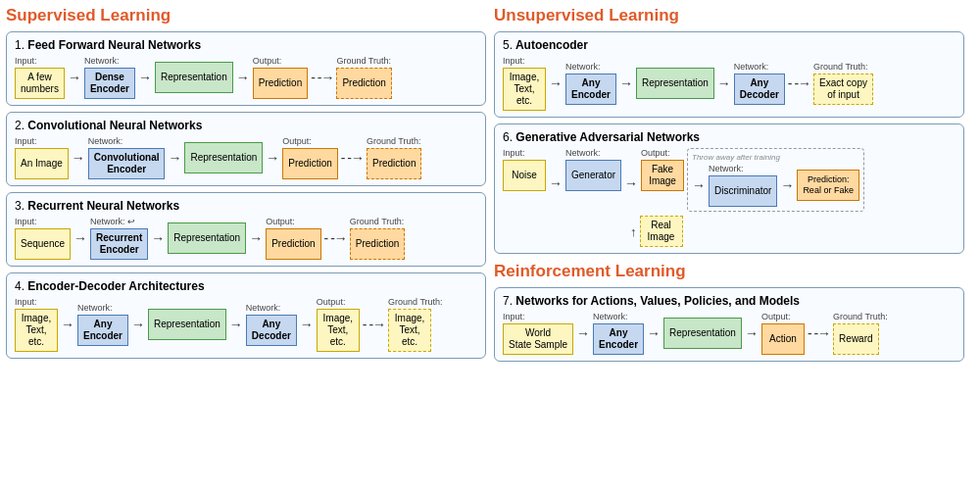 Image resolution: width=980 pixels, height=493 pixels. I want to click on cnn-repr-node: Representation, so click(223, 158).